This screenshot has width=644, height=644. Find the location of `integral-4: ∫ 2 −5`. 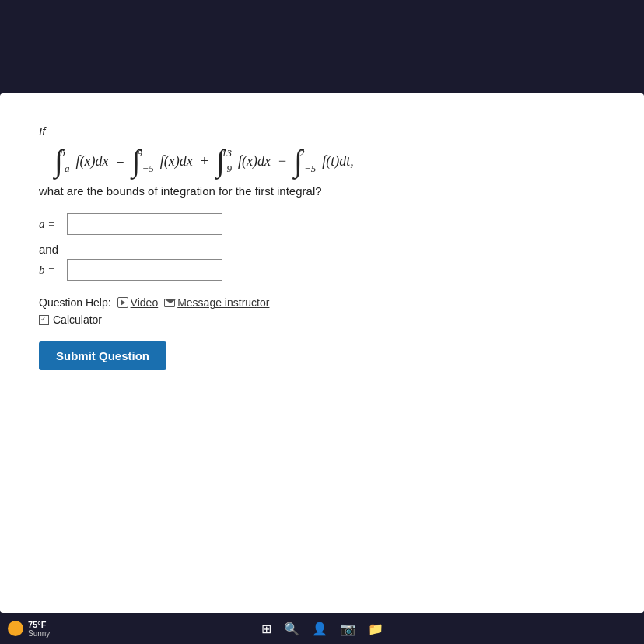

integral-4: ∫ 2 −5 is located at coordinates (305, 161).